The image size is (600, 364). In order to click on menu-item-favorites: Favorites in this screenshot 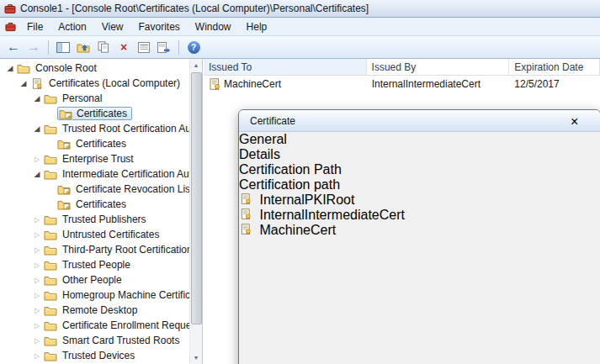, I will do `click(160, 27)`.